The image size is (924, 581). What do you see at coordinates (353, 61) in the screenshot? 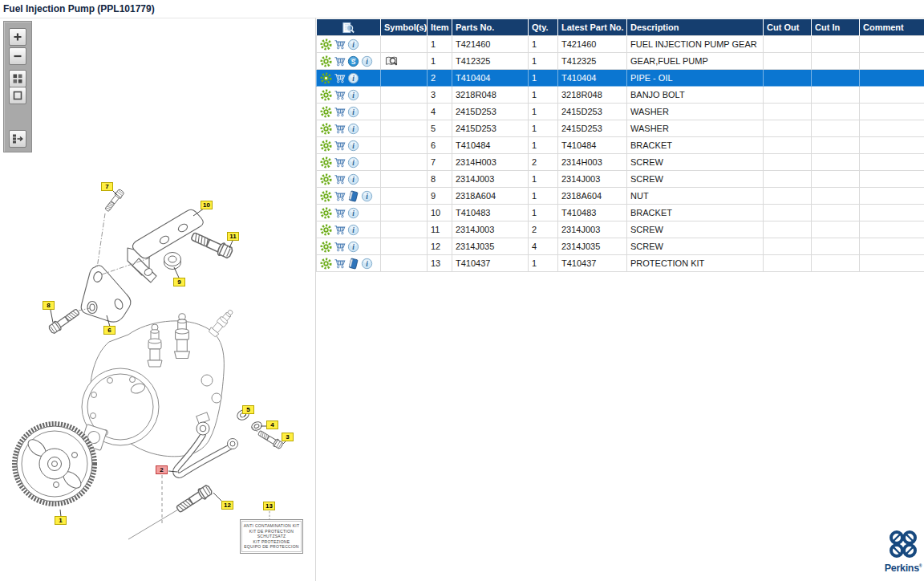
I see `s-icon` at bounding box center [353, 61].